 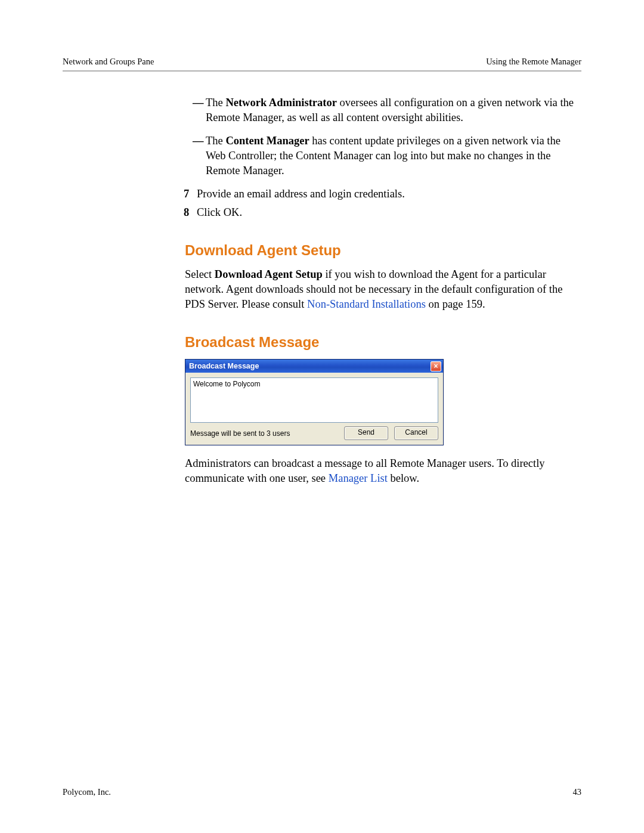 I want to click on running-footer: Polycom, Inc. 43, so click(x=322, y=792).